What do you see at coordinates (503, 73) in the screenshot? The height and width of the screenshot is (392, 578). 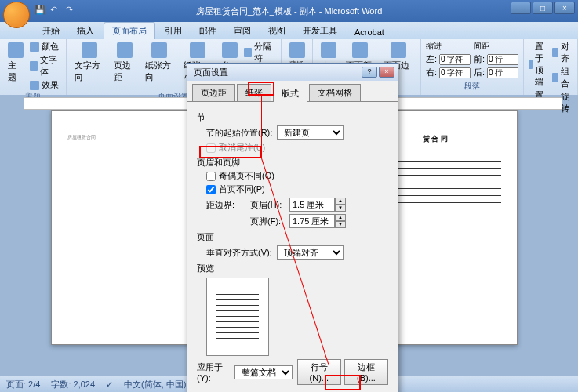 I see `spacing-after-input` at bounding box center [503, 73].